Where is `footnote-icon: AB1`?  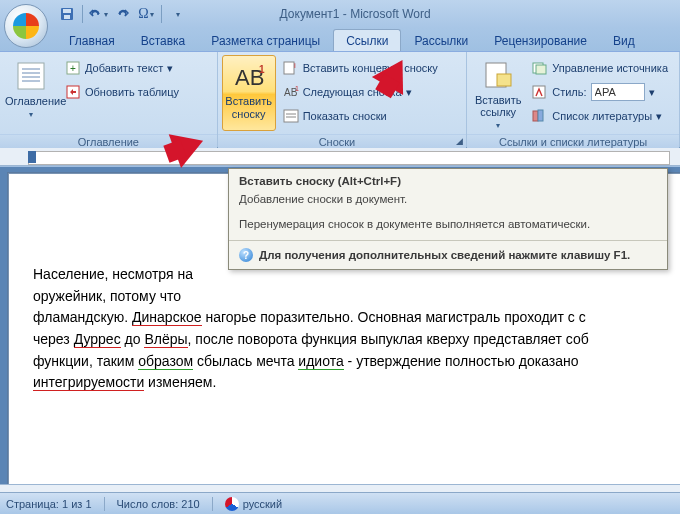 footnote-icon: AB1 is located at coordinates (249, 76).